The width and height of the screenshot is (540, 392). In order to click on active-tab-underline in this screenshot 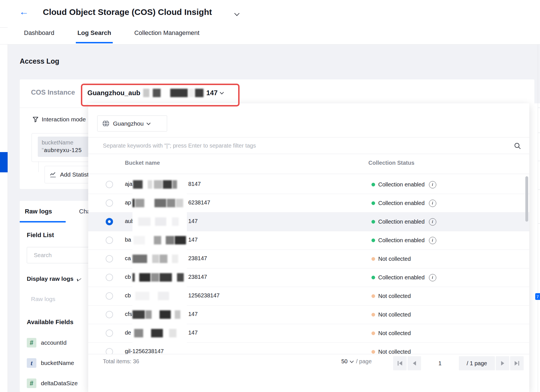, I will do `click(43, 222)`.